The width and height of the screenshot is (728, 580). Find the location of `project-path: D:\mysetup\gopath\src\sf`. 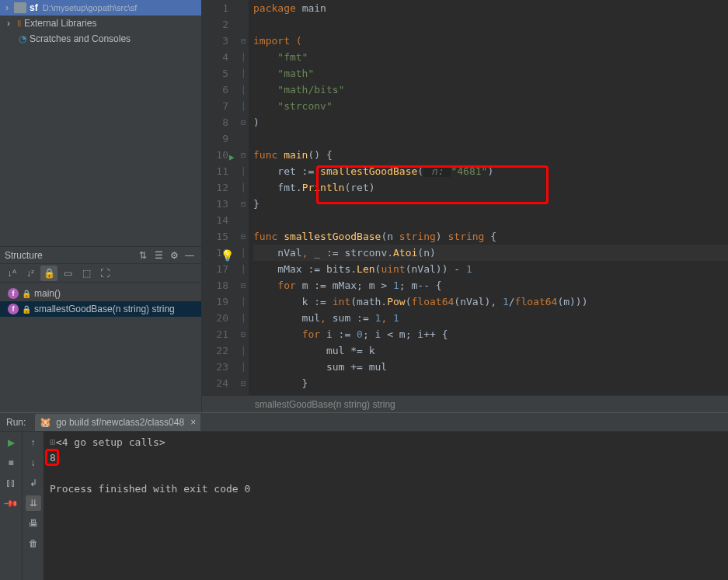

project-path: D:\mysetup\gopath\src\sf is located at coordinates (90, 8).